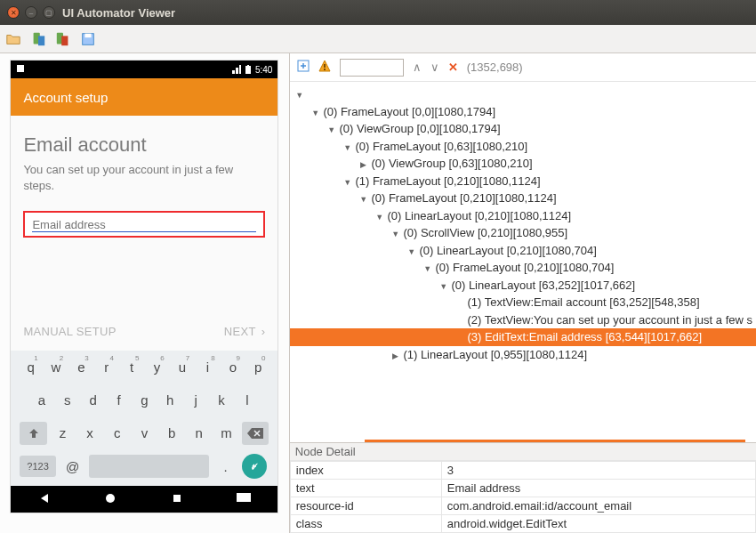 This screenshot has height=533, width=756. I want to click on expand-all-icon, so click(303, 68).